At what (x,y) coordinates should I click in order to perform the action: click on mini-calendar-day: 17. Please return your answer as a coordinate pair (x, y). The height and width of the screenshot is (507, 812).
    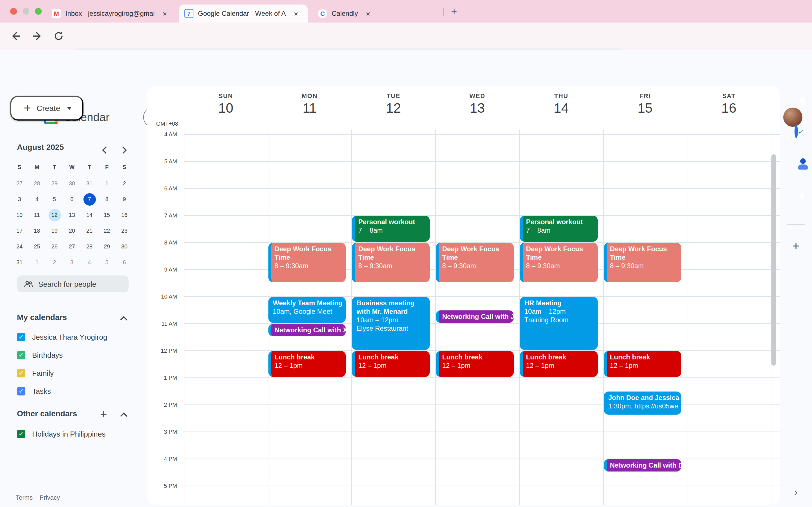
    Looking at the image, I should click on (19, 231).